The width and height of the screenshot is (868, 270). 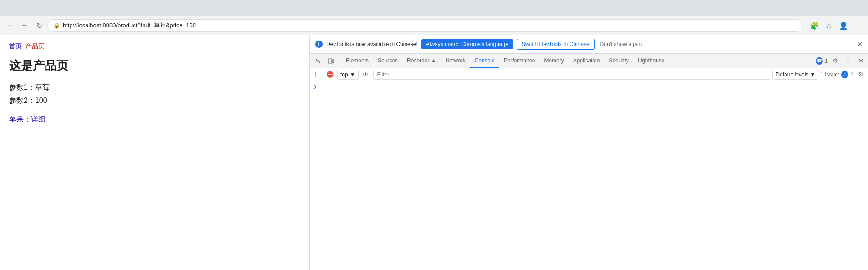 I want to click on messages-badge: 💬 1, so click(x=822, y=61).